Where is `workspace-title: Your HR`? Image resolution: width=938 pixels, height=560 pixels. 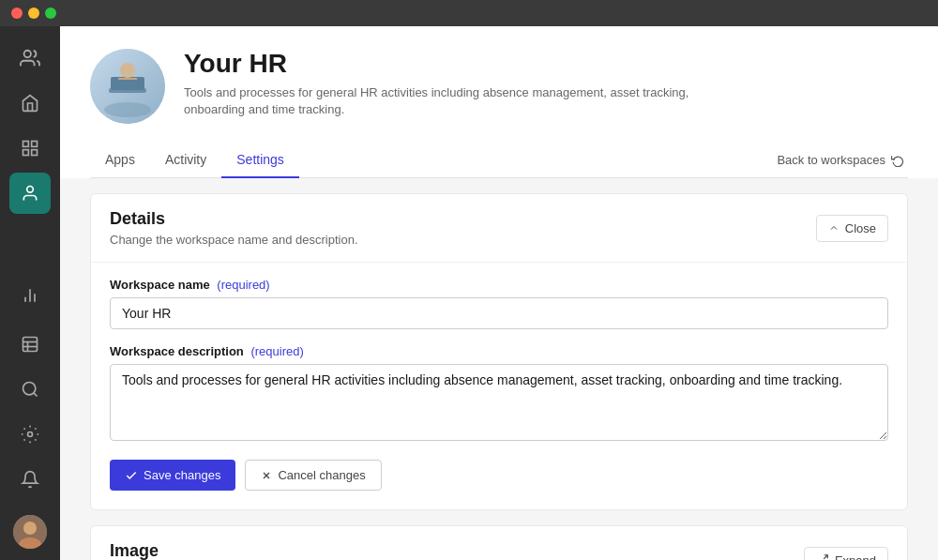 workspace-title: Your HR is located at coordinates (465, 64).